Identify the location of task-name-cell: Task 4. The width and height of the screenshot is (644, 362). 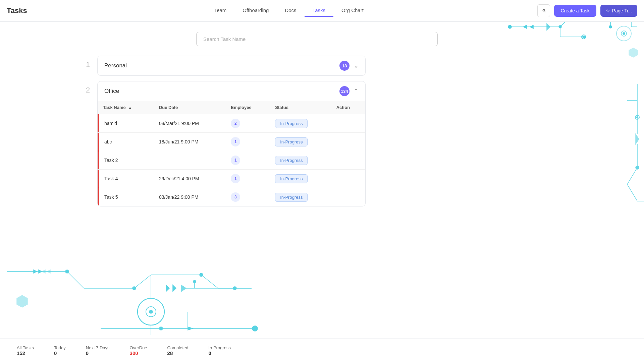
(125, 179).